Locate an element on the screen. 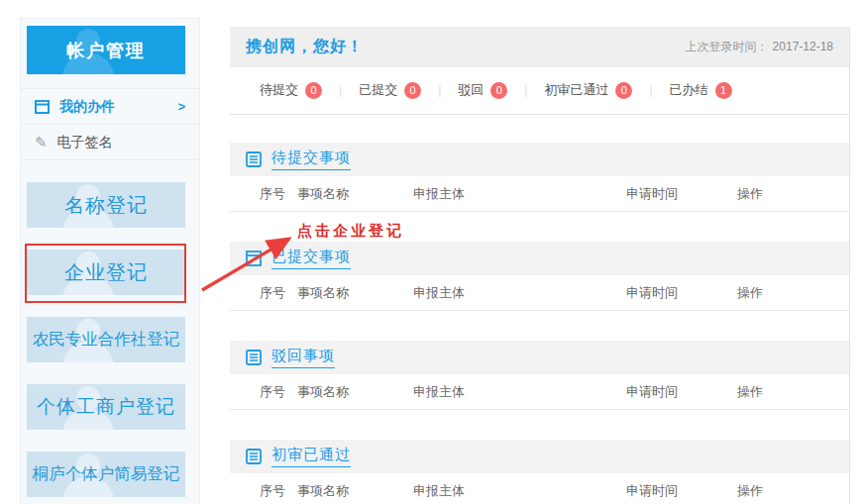 Image resolution: width=864 pixels, height=504 pixels. section-pending-submit: 待提交事项 序号 事项名称 申报主体 申请时间 操作 is located at coordinates (539, 177).